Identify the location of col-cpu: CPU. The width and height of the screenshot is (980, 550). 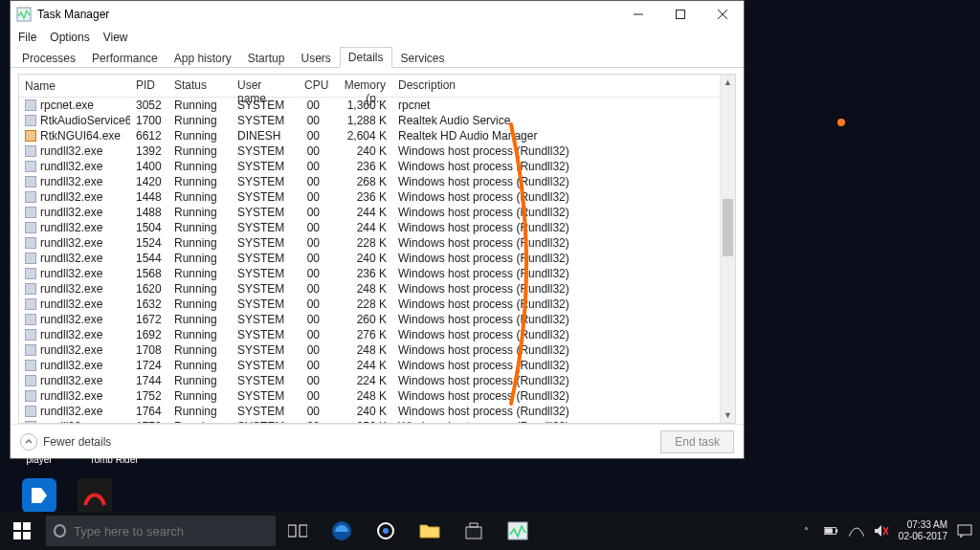
(312, 86).